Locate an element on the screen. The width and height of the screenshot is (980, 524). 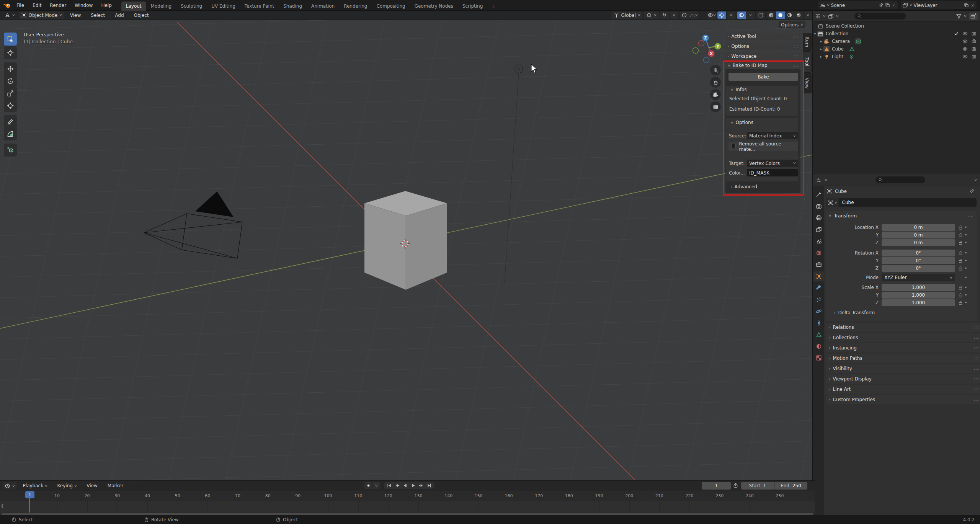
filter-icon is located at coordinates (959, 16).